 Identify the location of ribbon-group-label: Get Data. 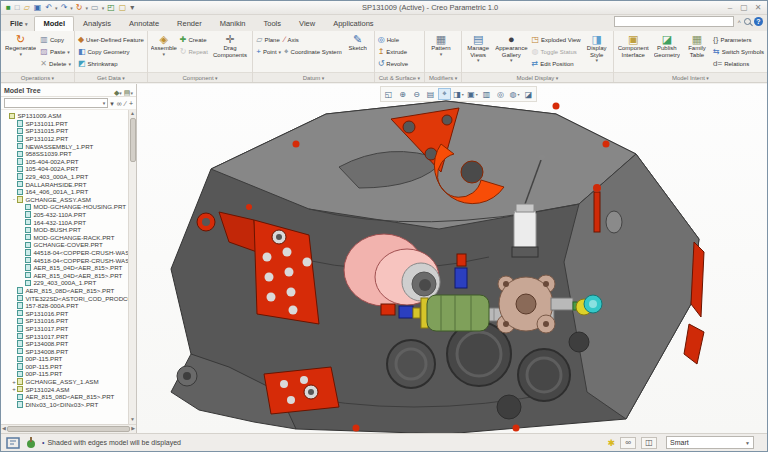
(111, 77).